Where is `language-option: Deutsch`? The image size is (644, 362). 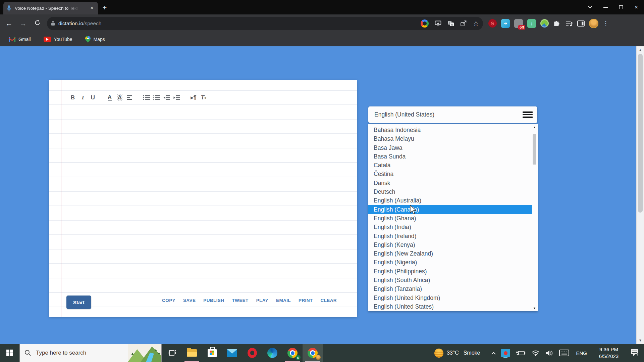
language-option: Deutsch is located at coordinates (450, 192).